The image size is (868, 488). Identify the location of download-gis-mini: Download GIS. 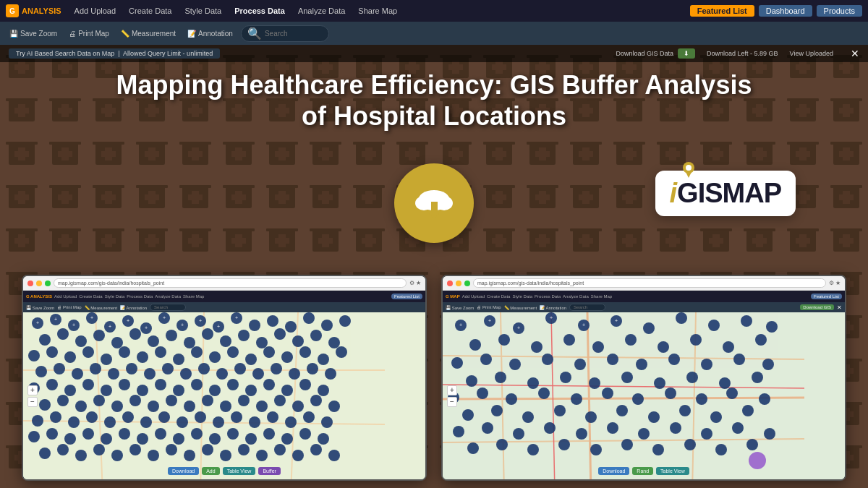
(817, 307).